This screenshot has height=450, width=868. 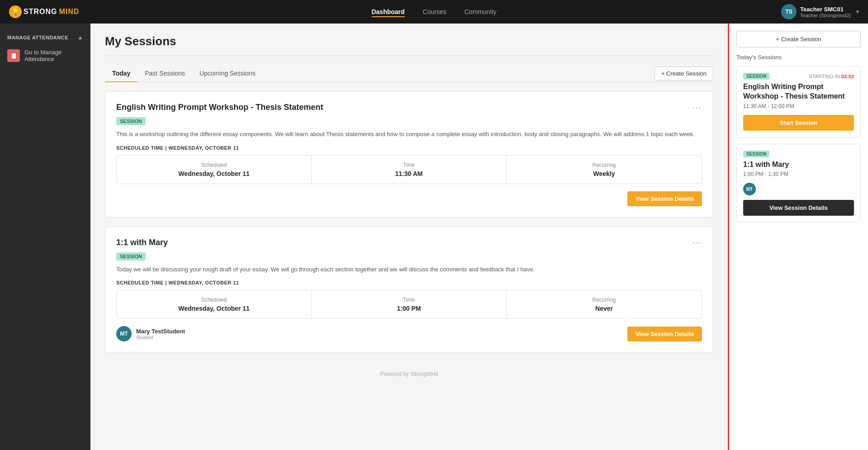 I want to click on user-menu: TS Teacher SMC01 Teacher (Strongmind2) ▾, so click(x=820, y=12).